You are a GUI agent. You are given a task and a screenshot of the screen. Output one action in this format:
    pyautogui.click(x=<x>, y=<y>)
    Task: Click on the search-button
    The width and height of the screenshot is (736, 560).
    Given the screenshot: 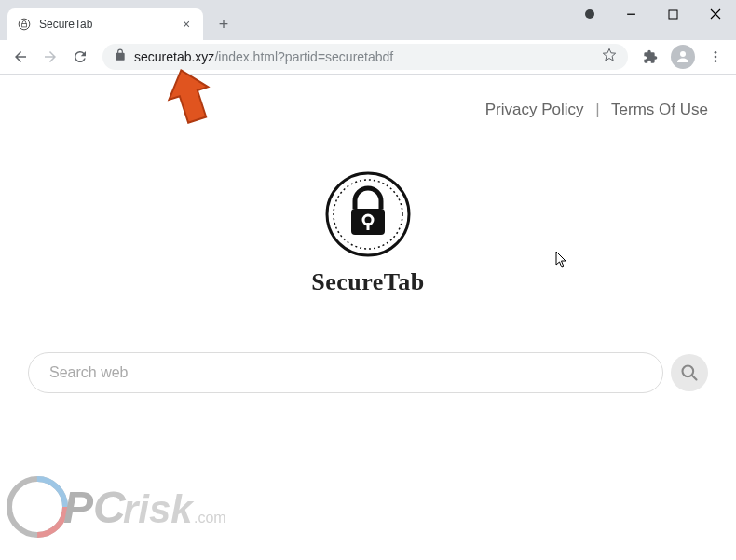 What is the action you would take?
    pyautogui.click(x=689, y=373)
    